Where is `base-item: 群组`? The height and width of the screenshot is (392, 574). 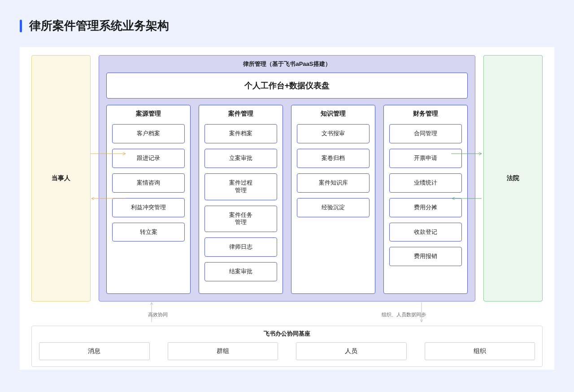
base-item: 群组 is located at coordinates (223, 351).